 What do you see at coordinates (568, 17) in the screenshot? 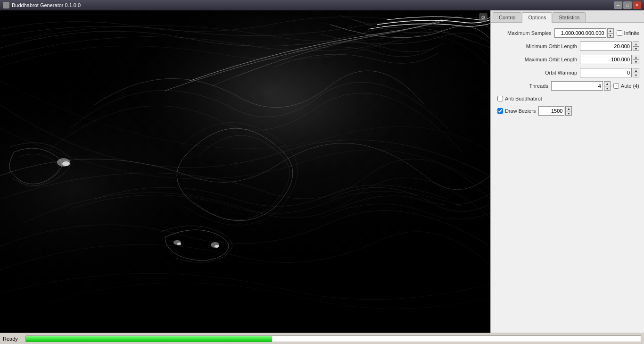
I see `tabs-container: Control Options Statistics` at bounding box center [568, 17].